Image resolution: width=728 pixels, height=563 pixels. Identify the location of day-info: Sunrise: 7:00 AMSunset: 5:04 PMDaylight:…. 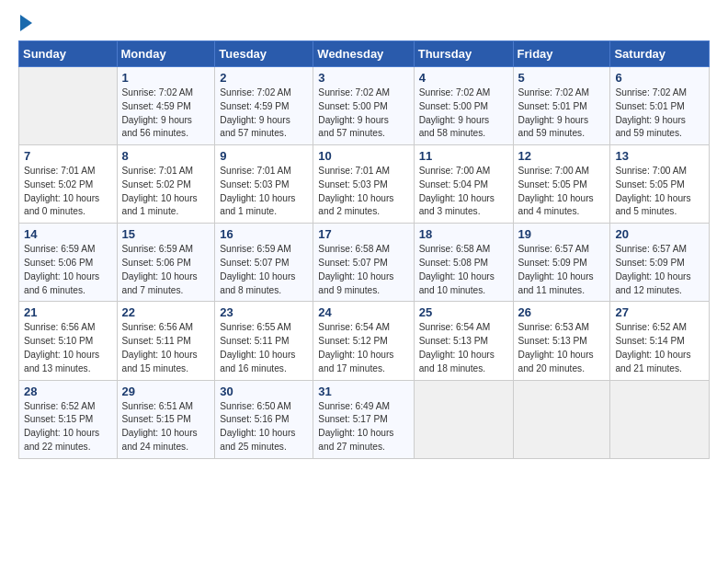
(463, 191).